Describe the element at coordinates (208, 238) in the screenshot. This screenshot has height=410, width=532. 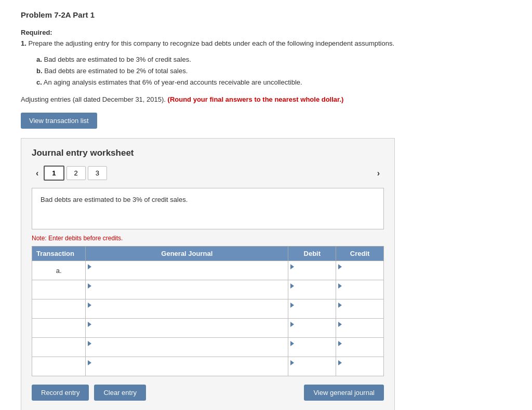
I see `debit-credit-note: Note: Enter debits before credits.` at that location.